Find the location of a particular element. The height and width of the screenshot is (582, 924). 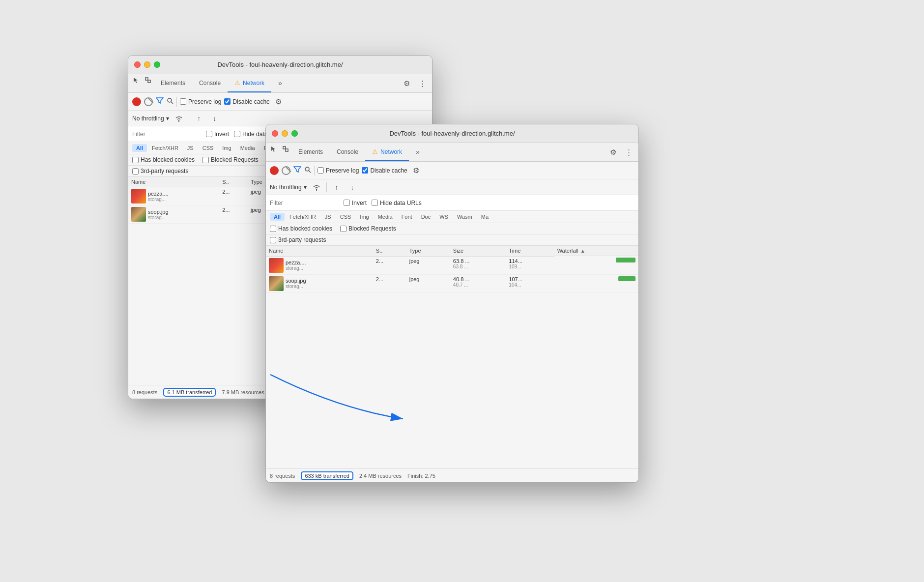

search-icon-back is located at coordinates (170, 101).